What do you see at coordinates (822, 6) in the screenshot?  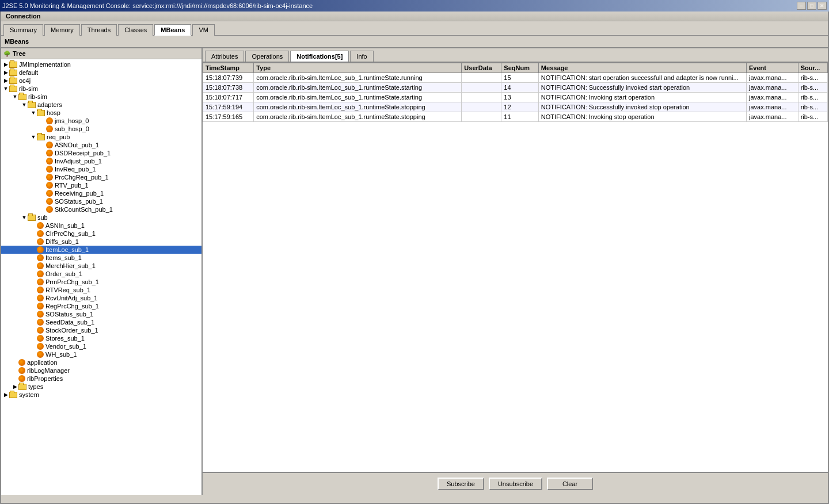 I see `close-button: ✕` at bounding box center [822, 6].